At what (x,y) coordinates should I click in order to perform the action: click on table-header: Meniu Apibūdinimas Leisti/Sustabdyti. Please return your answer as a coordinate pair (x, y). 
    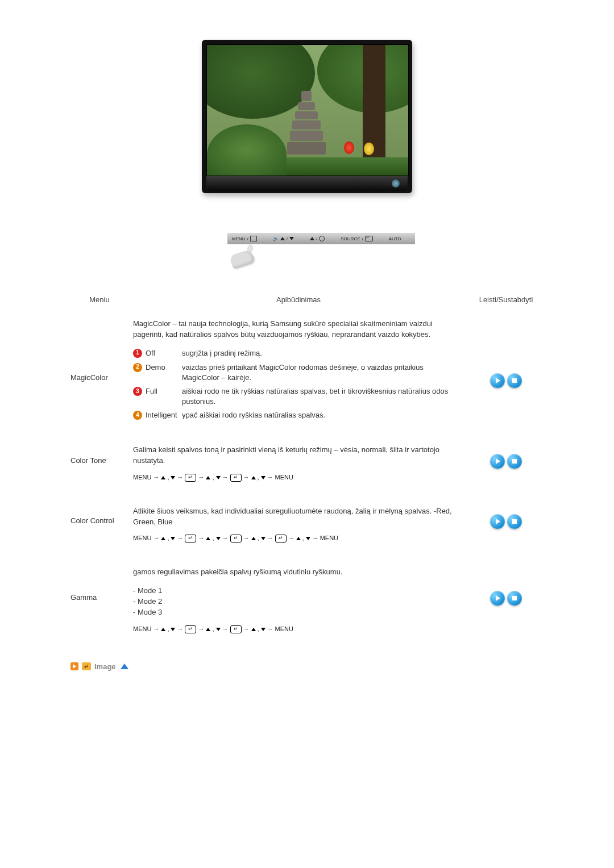
    Looking at the image, I should click on (307, 300).